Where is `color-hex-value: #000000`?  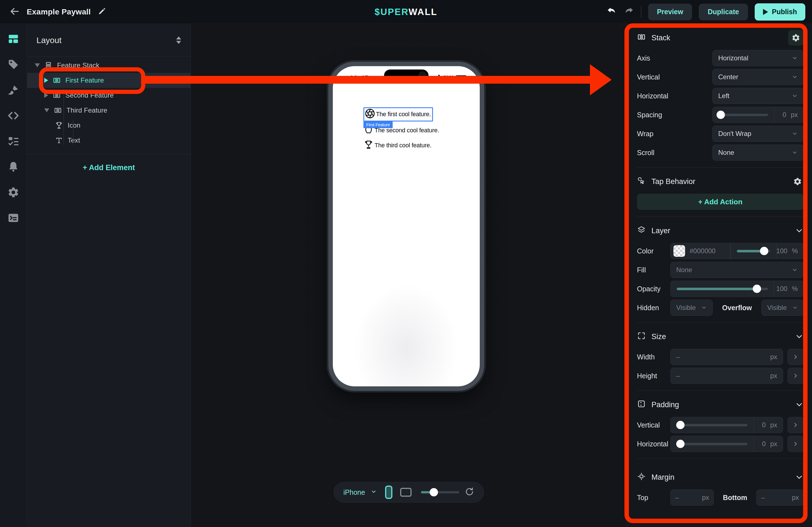
color-hex-value: #000000 is located at coordinates (702, 251).